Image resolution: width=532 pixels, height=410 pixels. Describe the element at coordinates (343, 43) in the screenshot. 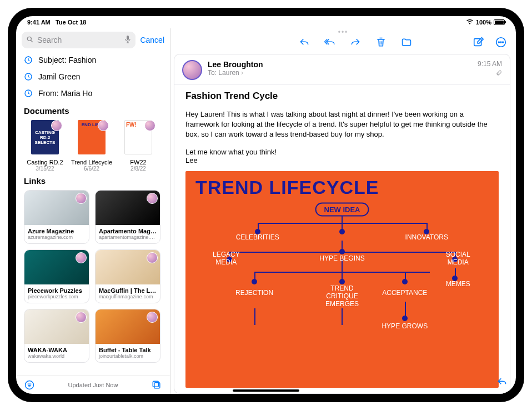

I see `mail-toolbar` at that location.